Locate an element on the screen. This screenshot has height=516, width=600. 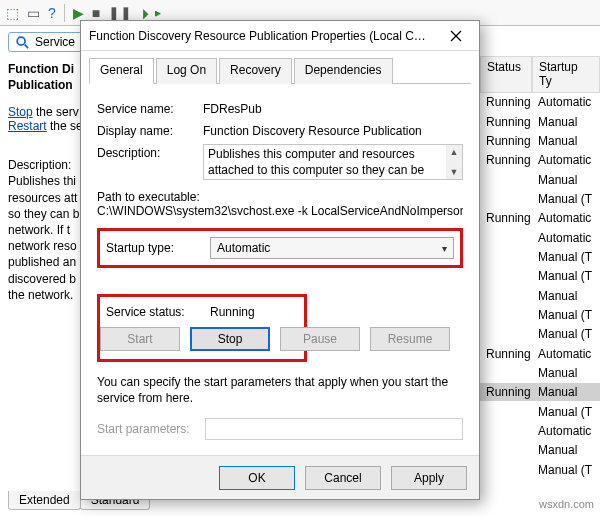
tab-recovery: Recovery is located at coordinates (256, 71).